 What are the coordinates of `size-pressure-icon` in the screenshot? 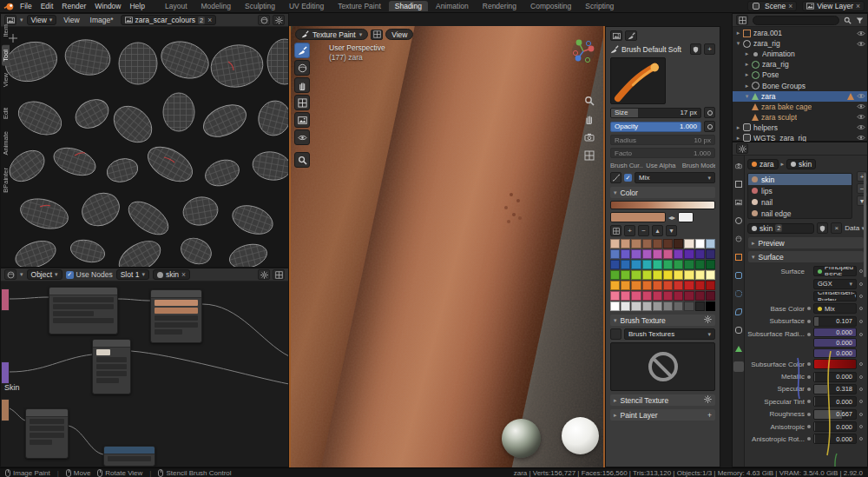 It's located at (710, 113).